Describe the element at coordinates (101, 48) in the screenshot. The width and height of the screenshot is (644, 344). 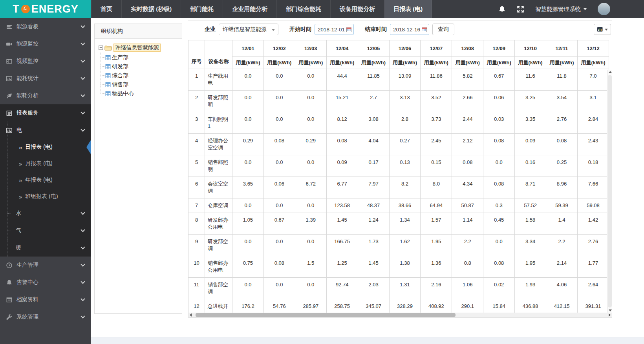
I see `collapse-expander-icon` at that location.